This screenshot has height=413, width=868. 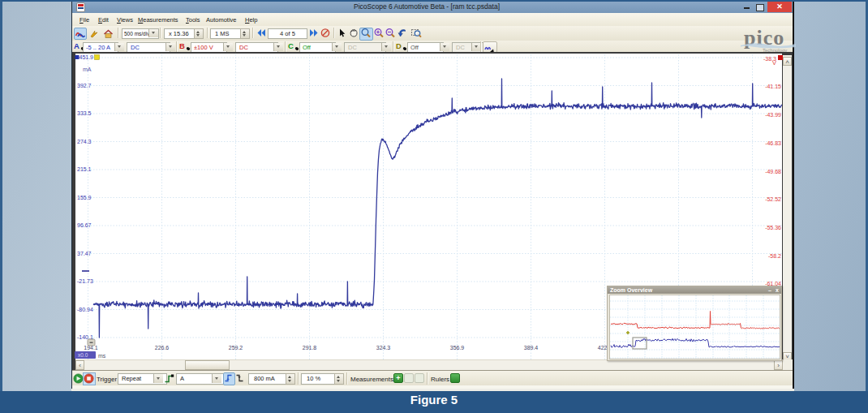 I want to click on svg-text: ms, so click(x=102, y=355).